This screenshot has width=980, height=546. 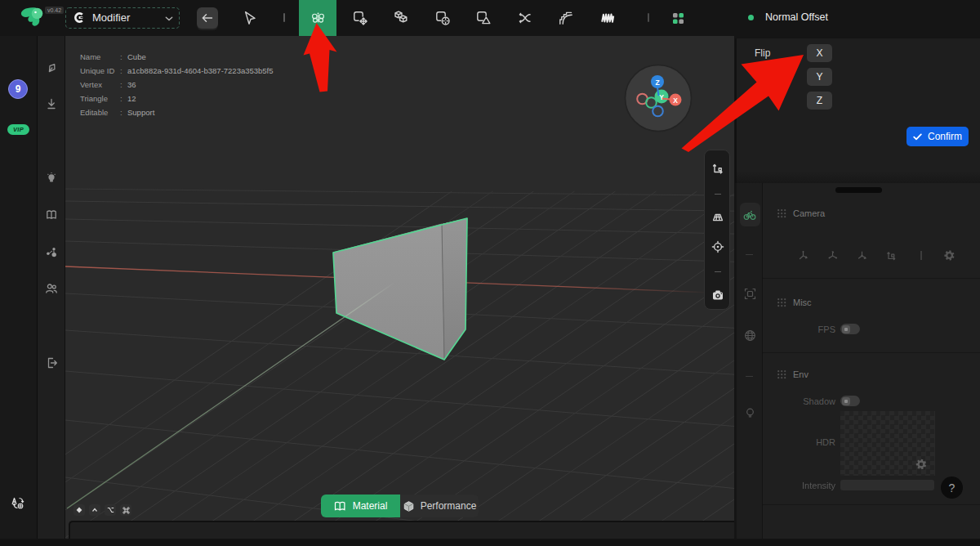 What do you see at coordinates (662, 97) in the screenshot?
I see `svg-text: Y` at bounding box center [662, 97].